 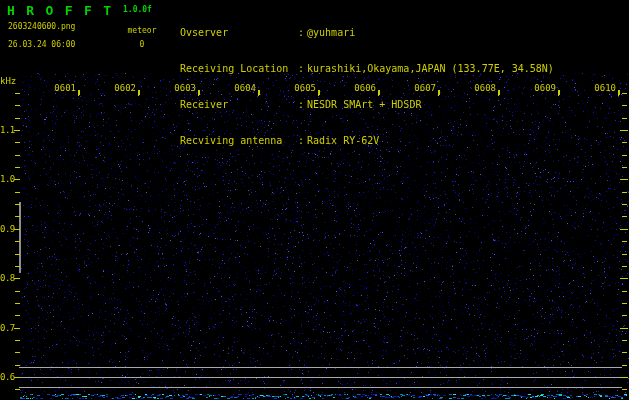 What do you see at coordinates (60, 10) in the screenshot?
I see `app-title: H R O F F T` at bounding box center [60, 10].